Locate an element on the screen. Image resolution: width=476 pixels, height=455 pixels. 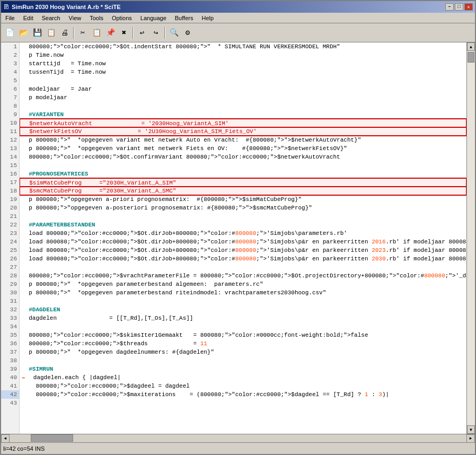
code-line-4: tussenTijd = Time.now is located at coordinates (243, 72).